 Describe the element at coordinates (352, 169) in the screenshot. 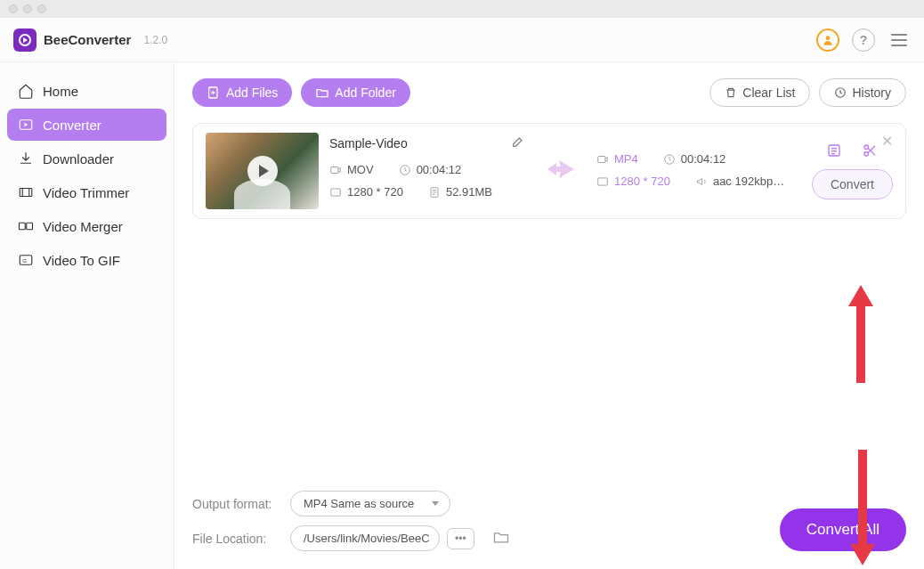

I see `source-format: MOV` at that location.